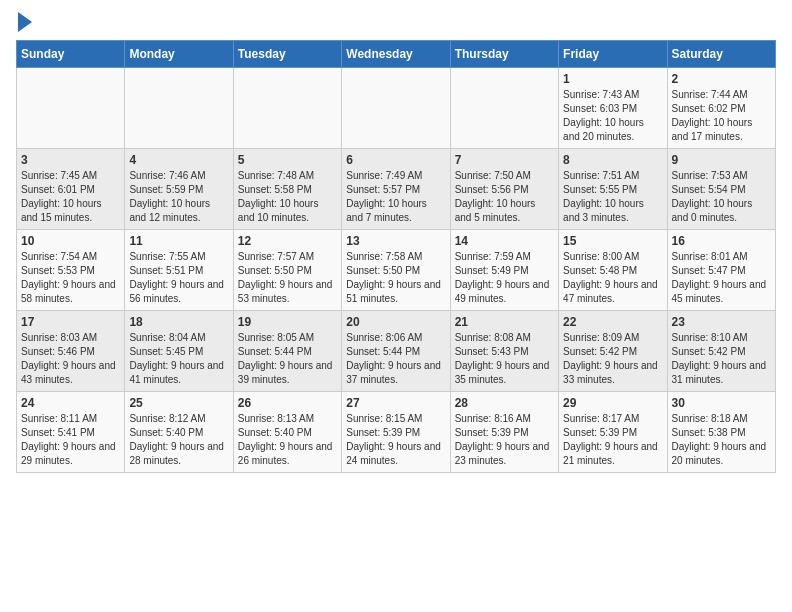 The height and width of the screenshot is (612, 792). I want to click on day-number: 18, so click(178, 322).